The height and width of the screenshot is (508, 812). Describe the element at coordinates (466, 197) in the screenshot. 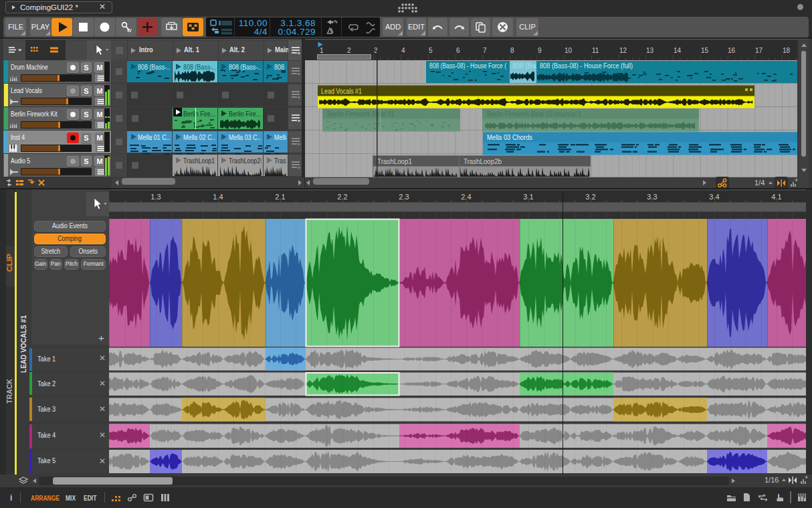

I see `svg-text: 2.4` at that location.